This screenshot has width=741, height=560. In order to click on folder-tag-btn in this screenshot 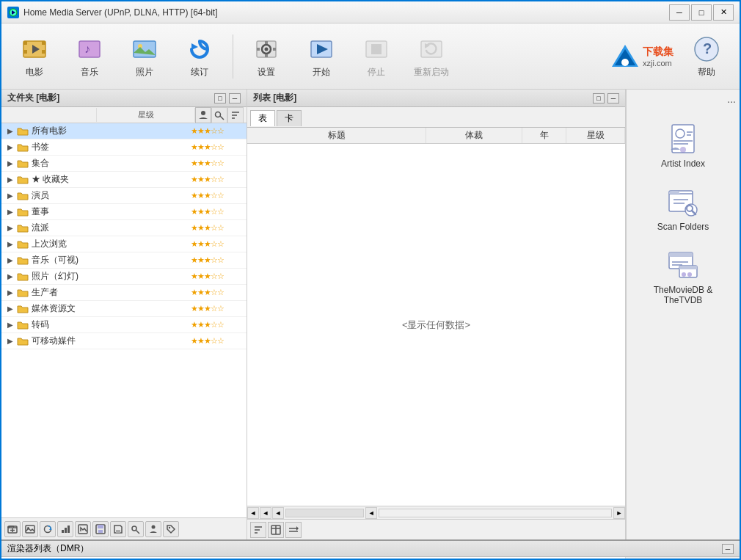, I will do `click(171, 529)`.